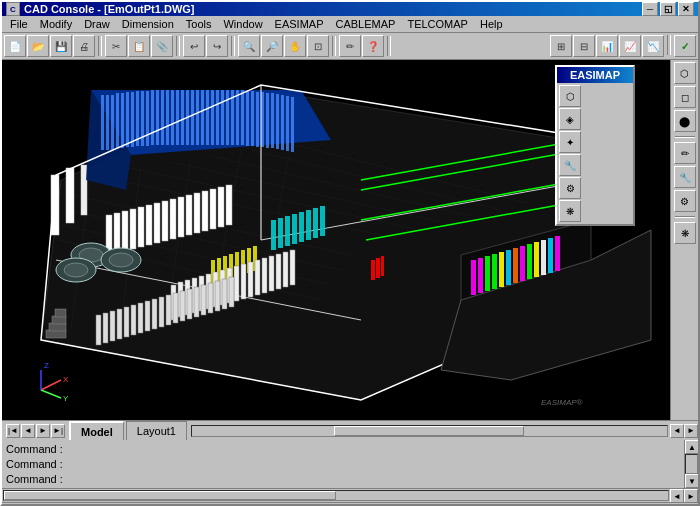  I want to click on minimize-button: ─, so click(650, 9).